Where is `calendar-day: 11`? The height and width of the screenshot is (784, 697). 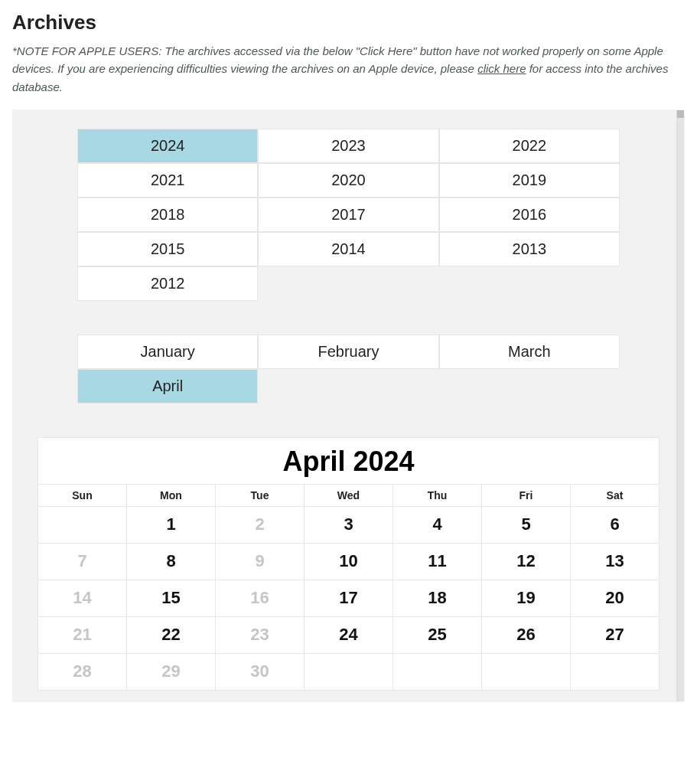
calendar-day: 11 is located at coordinates (438, 561).